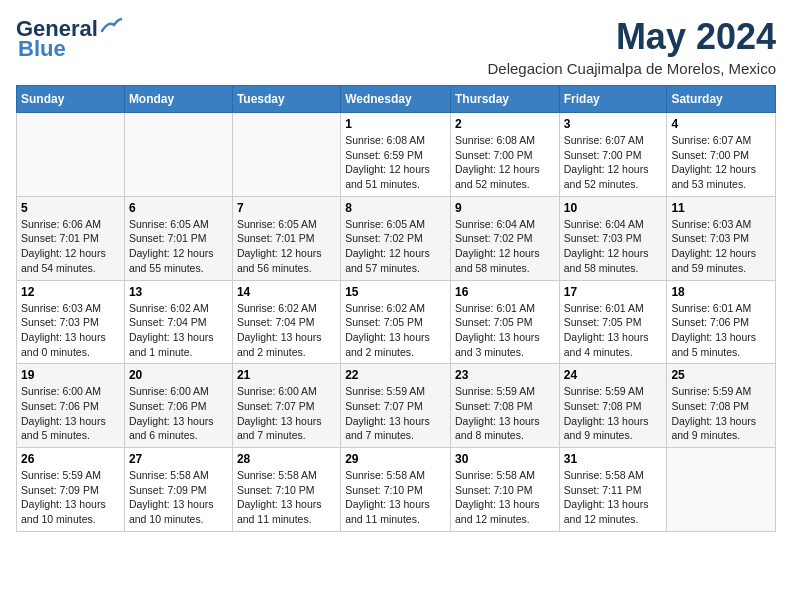 Image resolution: width=792 pixels, height=612 pixels. Describe the element at coordinates (396, 155) in the screenshot. I see `calendar-cell: 1Sunrise: 6:08 AM Sunset: 6:59 PM Daylig…` at that location.